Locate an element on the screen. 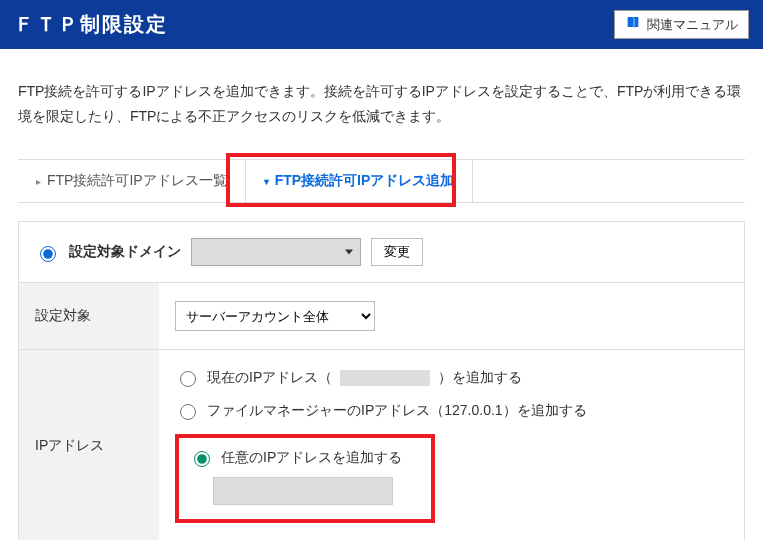  ip-opt-current-prefix: 現在のIPアドレス（ is located at coordinates (270, 378).